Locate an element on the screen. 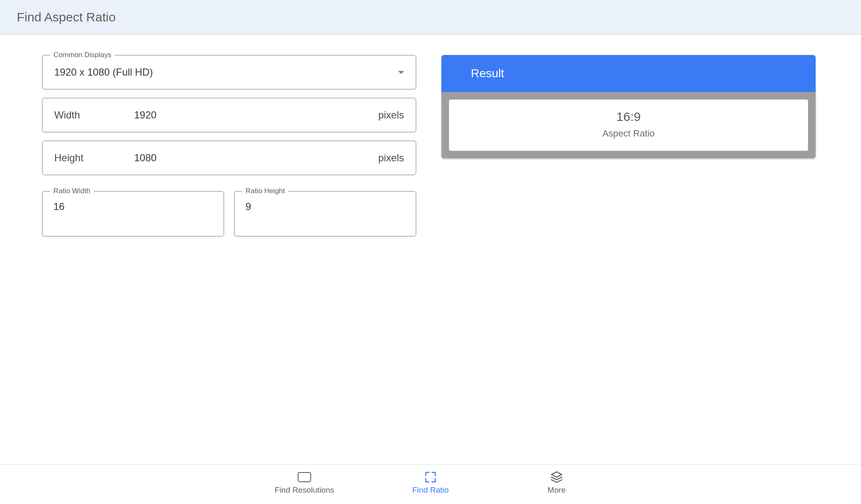 The image size is (861, 504). common-displays-label: Common Displays is located at coordinates (82, 55).